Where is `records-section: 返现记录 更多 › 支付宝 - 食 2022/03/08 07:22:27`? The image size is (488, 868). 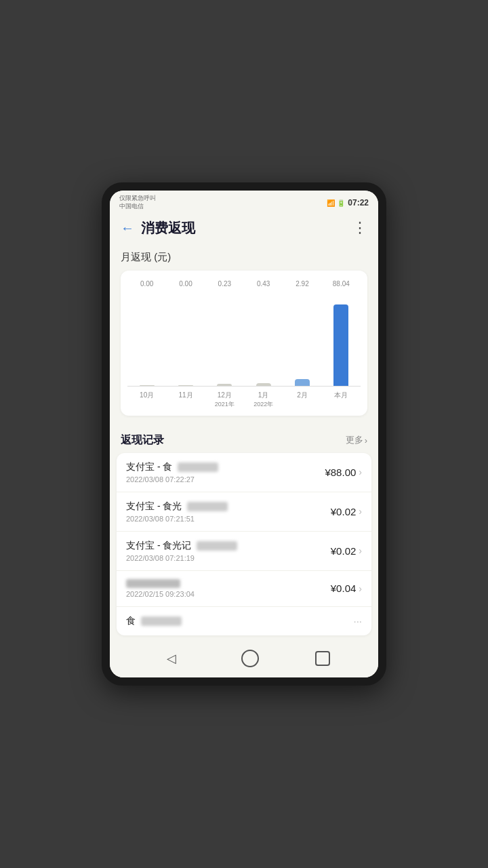 records-section: 返现记录 更多 › 支付宝 - 食 2022/03/08 07:22:27 is located at coordinates (244, 534).